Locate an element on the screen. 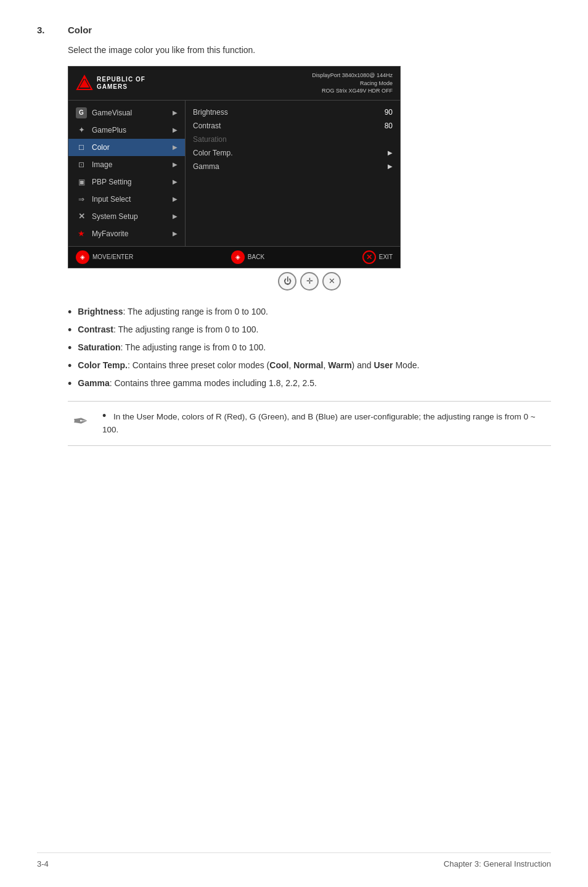  pbp-icon: ▣ is located at coordinates (81, 182).